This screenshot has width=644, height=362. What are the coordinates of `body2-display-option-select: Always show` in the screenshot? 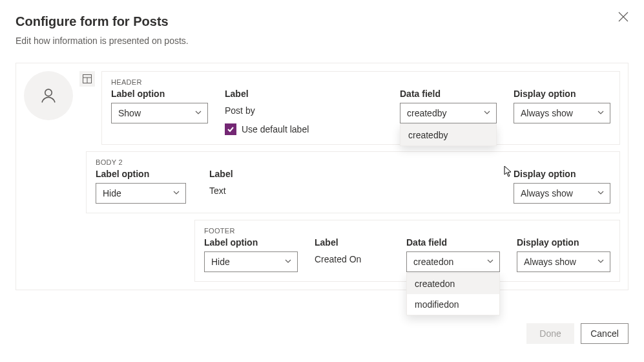 It's located at (562, 193).